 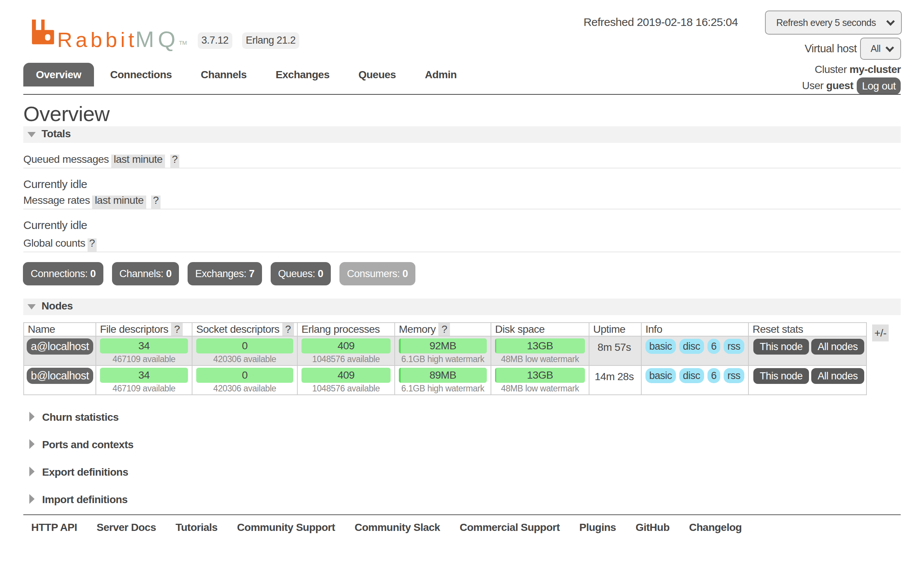 I want to click on svg-text: MQ, so click(x=157, y=39).